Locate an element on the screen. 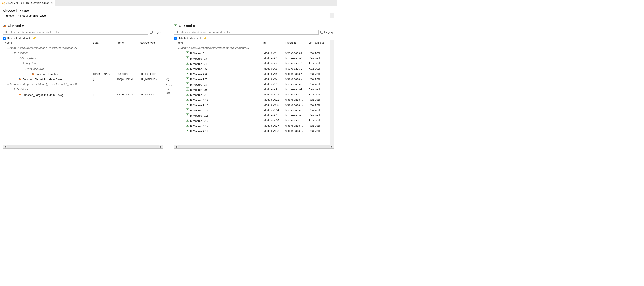 The height and width of the screenshot is (286, 644). tree-row: R Module A:11Module A:11hrcore-sads-...R… is located at coordinates (252, 95).